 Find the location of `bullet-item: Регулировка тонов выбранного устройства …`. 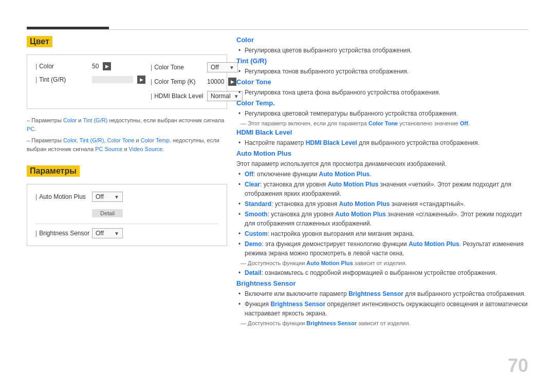

bullet-item: Регулировка тонов выбранного устройства … is located at coordinates (386, 71).